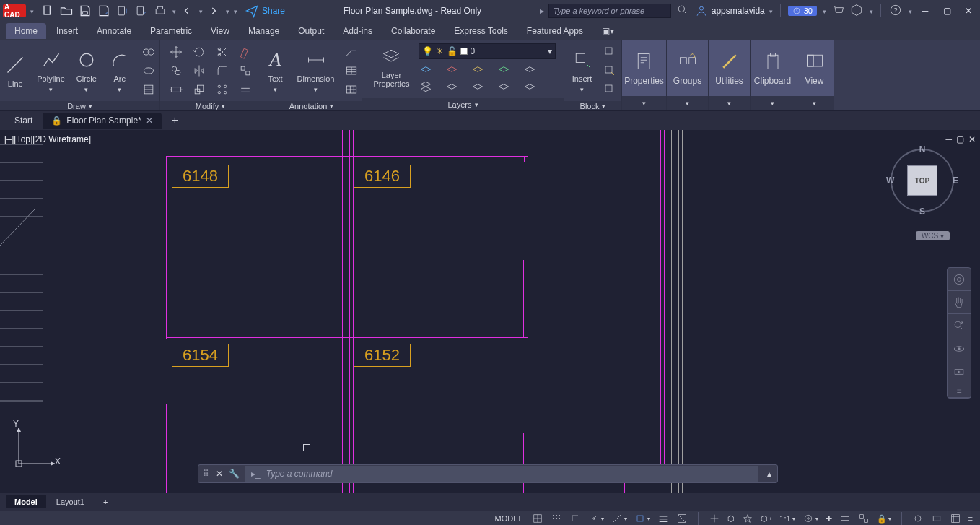 This screenshot has width=980, height=525. What do you see at coordinates (896, 12) in the screenshot?
I see `help-icon: ?` at bounding box center [896, 12].